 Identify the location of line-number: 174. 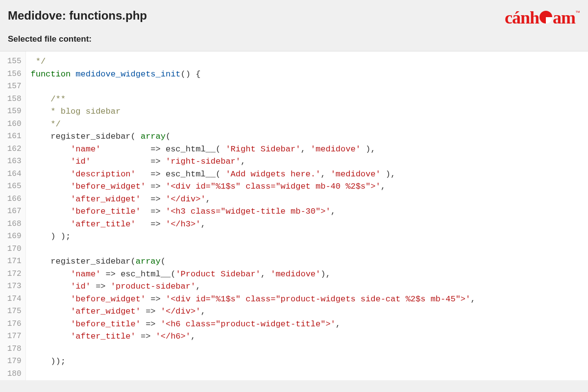
(13, 299).